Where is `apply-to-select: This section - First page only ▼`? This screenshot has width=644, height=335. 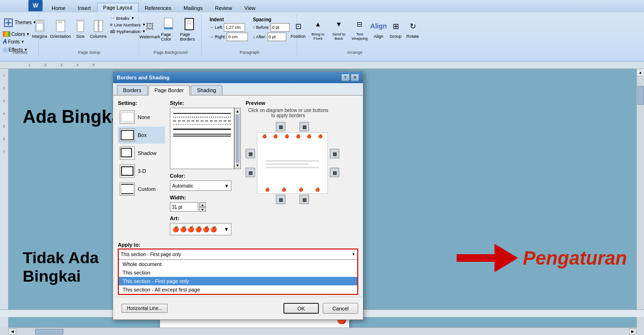 apply-to-select: This section - First page only ▼ is located at coordinates (238, 255).